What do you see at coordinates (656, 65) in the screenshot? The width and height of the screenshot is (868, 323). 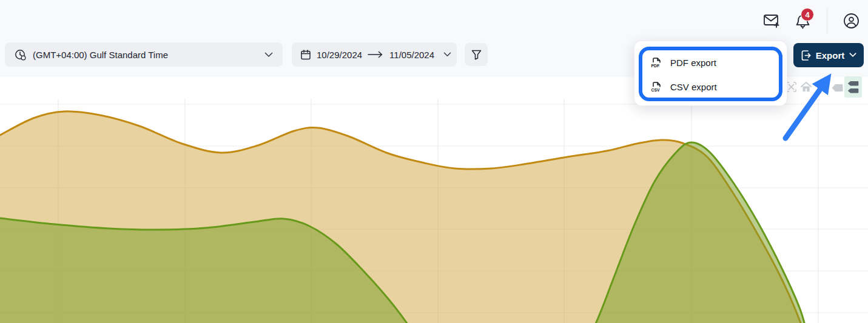 I see `svg-text: PDF` at bounding box center [656, 65].